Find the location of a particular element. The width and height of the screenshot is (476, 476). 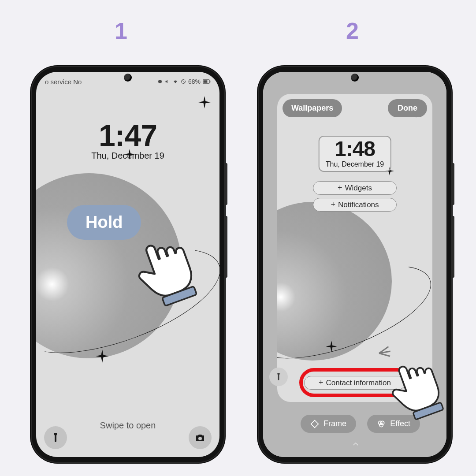

camera-button is located at coordinates (200, 438).